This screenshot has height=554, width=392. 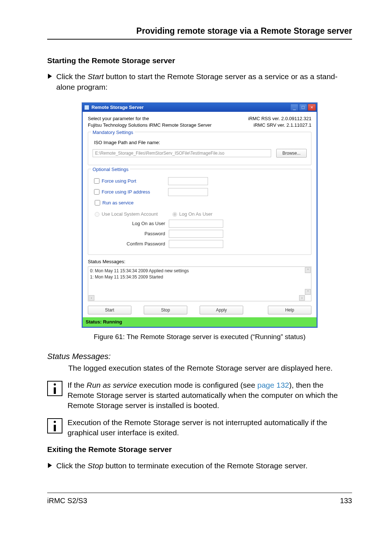 What do you see at coordinates (77, 385) in the screenshot?
I see `info1-prefix: If the` at bounding box center [77, 385].